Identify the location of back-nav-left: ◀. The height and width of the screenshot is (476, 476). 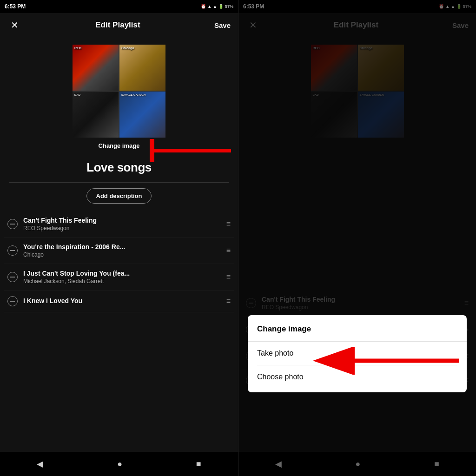
(40, 464).